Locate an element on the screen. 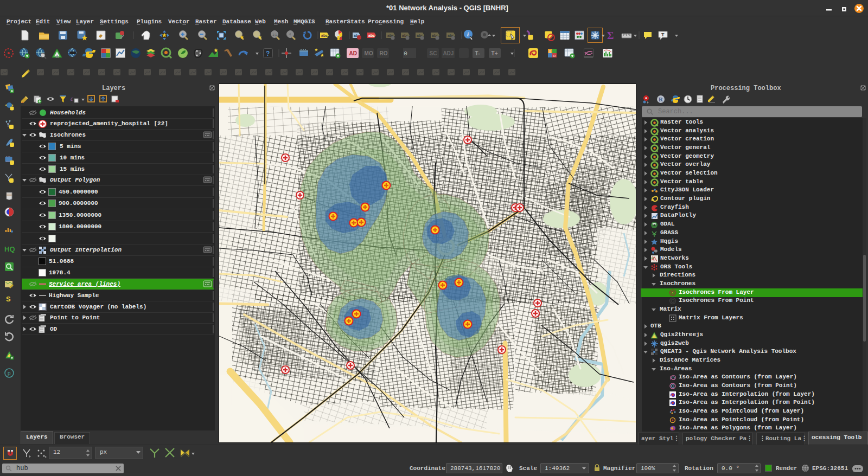 This screenshot has height=476, width=868. svg-text: T- is located at coordinates (477, 53).